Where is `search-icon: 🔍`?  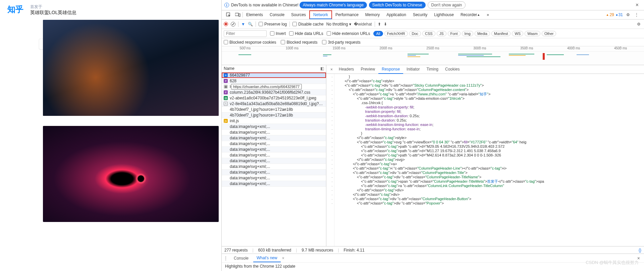
search-icon: 🔍 is located at coordinates (250, 24).